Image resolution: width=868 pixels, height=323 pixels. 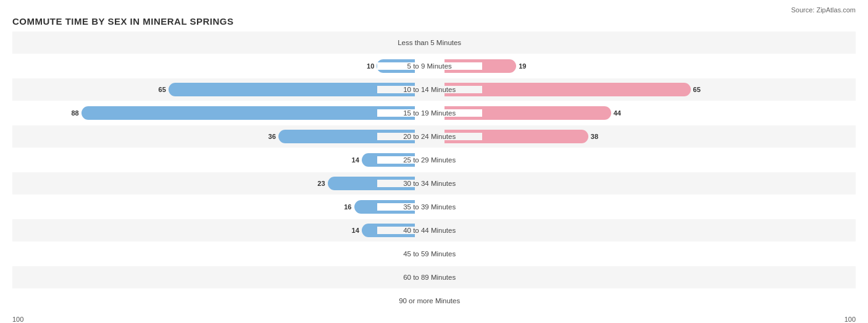 I want to click on row-label: 60 to 89 Minutes, so click(x=430, y=277).